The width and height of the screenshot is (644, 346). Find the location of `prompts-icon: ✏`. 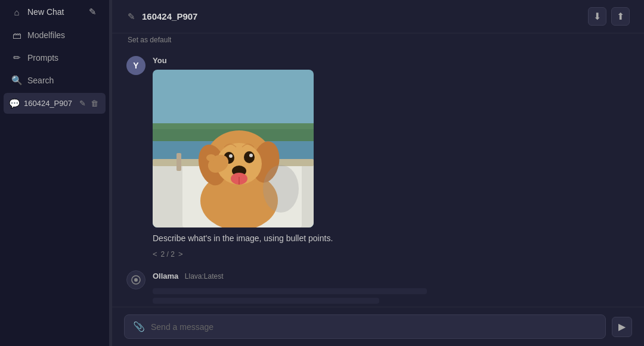

prompts-icon: ✏ is located at coordinates (17, 58).